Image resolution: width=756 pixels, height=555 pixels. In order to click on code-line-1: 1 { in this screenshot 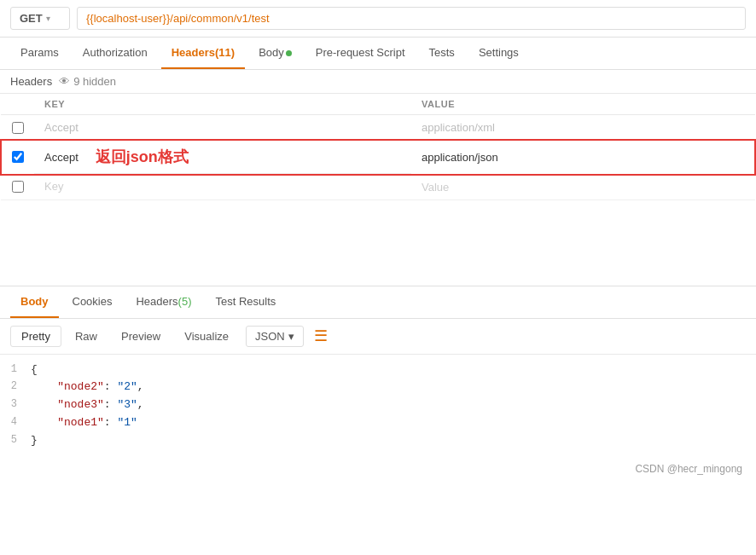, I will do `click(378, 370)`.